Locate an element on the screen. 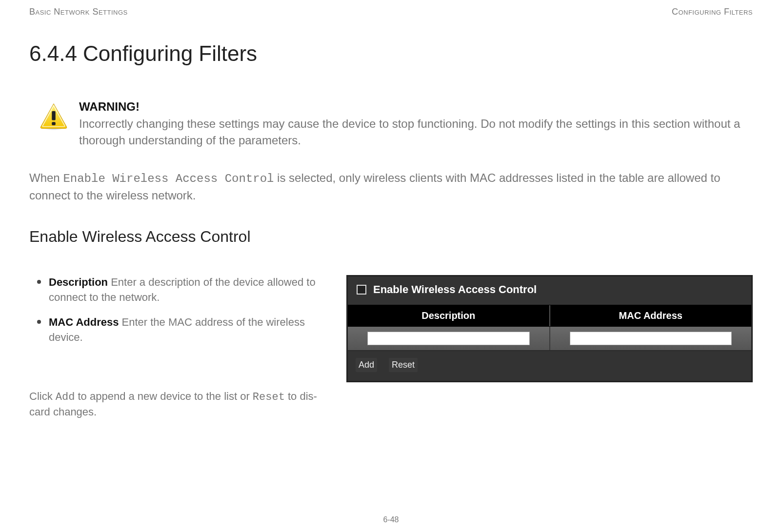  reset-button: Reset is located at coordinates (403, 365).